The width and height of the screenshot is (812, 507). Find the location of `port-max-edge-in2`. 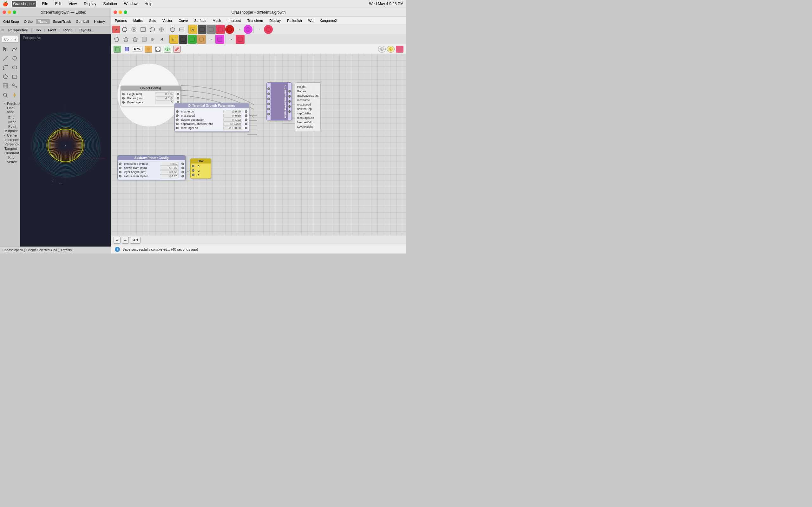

port-max-edge-in2 is located at coordinates (268, 104).